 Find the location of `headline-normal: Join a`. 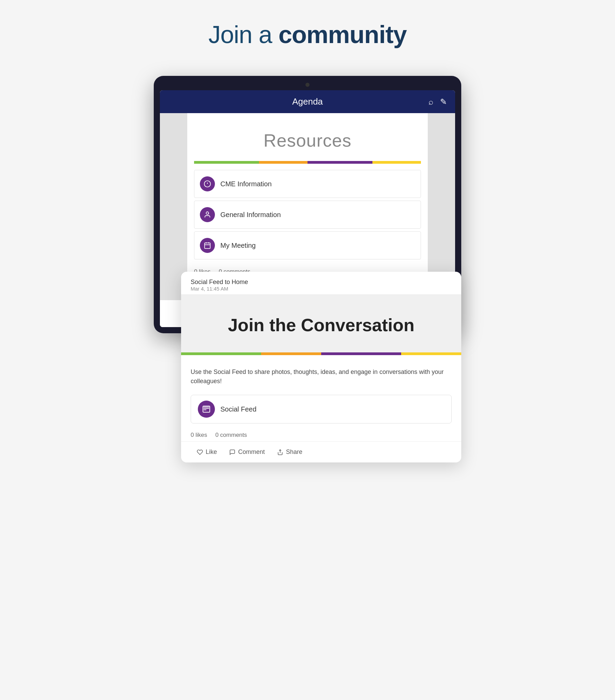

headline-normal: Join a is located at coordinates (243, 35).